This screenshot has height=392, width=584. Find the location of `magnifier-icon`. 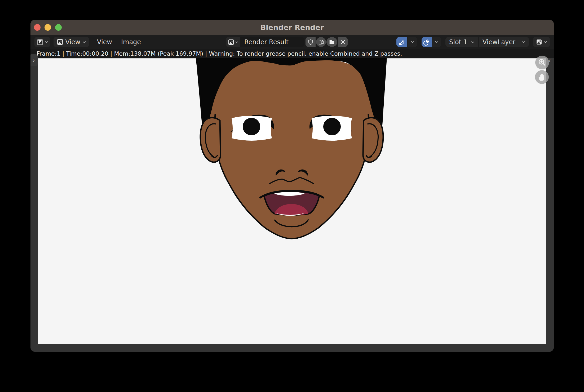

magnifier-icon is located at coordinates (542, 63).